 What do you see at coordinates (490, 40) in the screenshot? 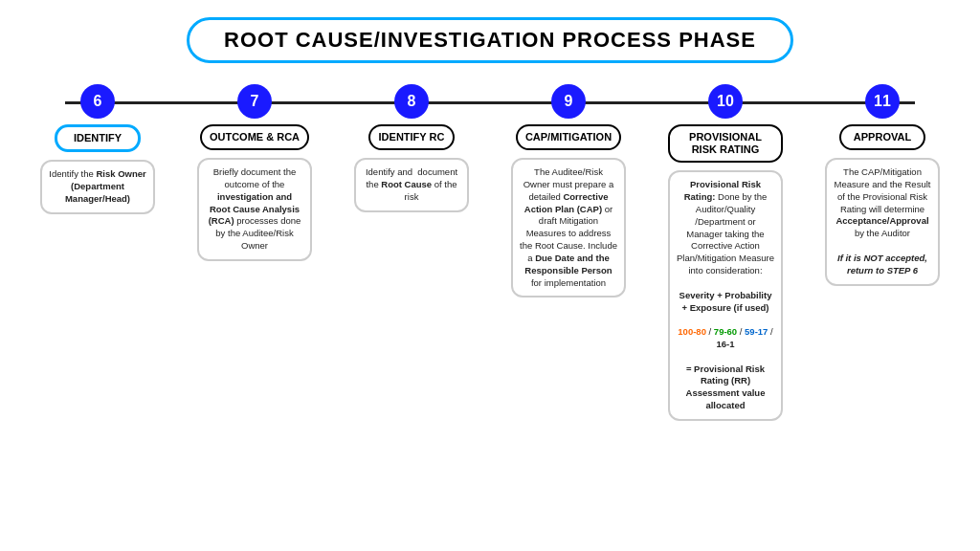
I see `main-title-box: ROOT CAUSE/INVESTIGATION PROCESS PHASE` at bounding box center [490, 40].